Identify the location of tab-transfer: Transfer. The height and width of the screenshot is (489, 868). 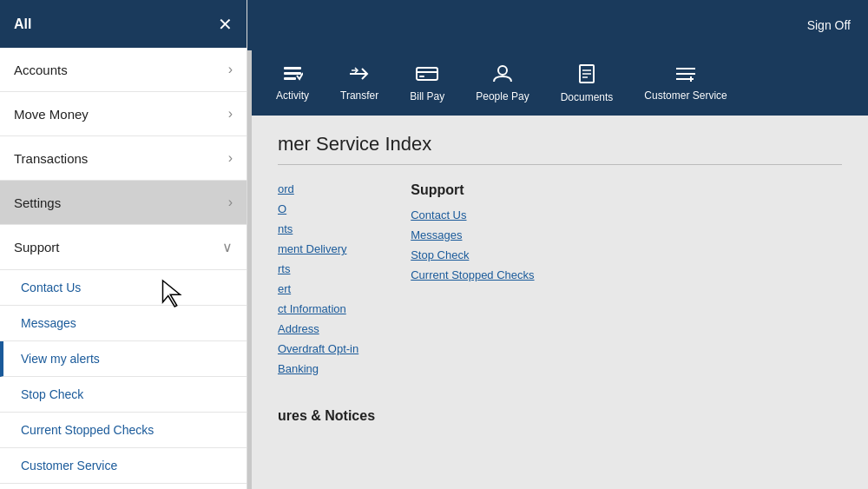
(359, 83).